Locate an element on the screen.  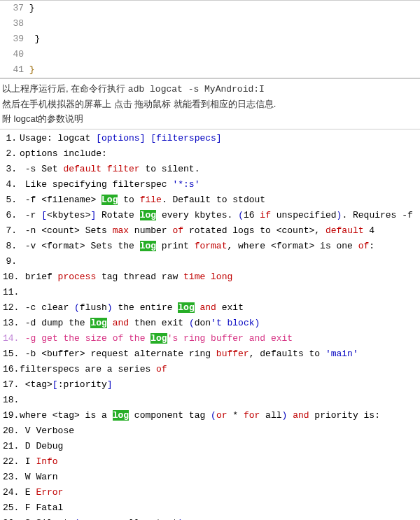
line-number: 3. is located at coordinates (10, 169).